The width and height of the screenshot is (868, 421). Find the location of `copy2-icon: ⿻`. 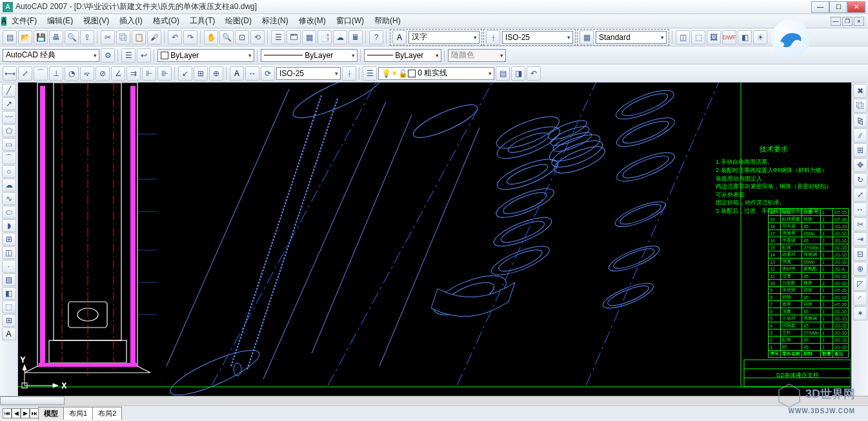

copy2-icon: ⿻ is located at coordinates (860, 106).